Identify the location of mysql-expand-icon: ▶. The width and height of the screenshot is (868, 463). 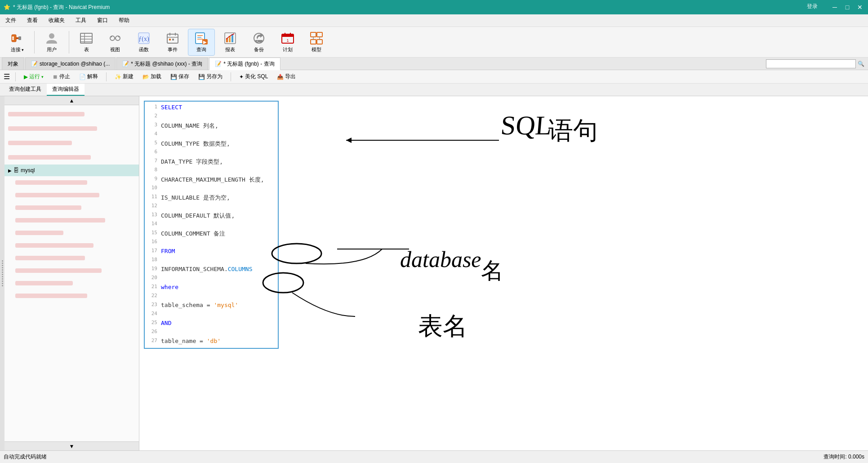
(10, 171).